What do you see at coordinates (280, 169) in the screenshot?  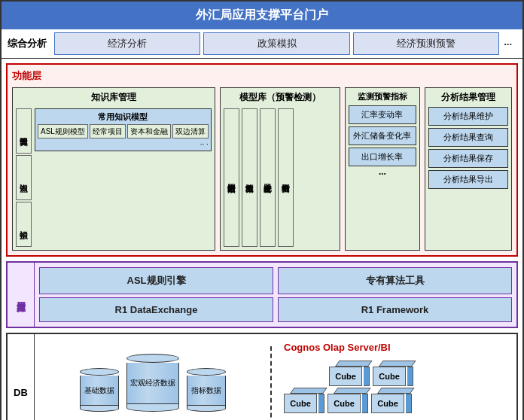 I see `model-block: 模型库（预警检测） 结售汇特点因素分析 汇率相关性分析 进出口差变化分析 增幅聚…` at bounding box center [280, 169].